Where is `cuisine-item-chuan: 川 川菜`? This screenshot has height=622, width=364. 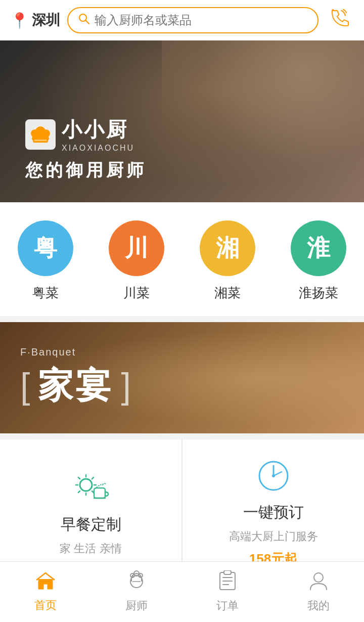
cuisine-item-chuan: 川 川菜 is located at coordinates (136, 261).